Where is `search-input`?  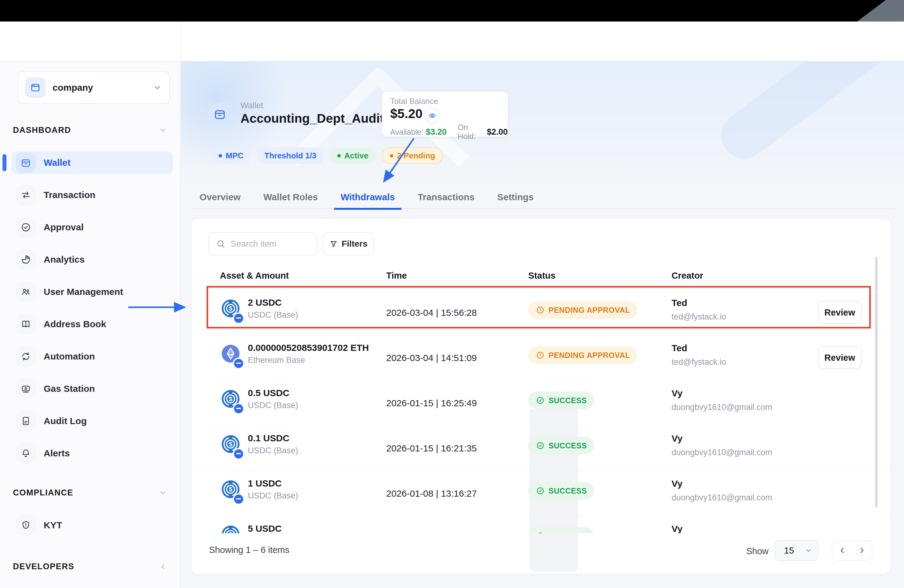
search-input is located at coordinates (270, 244).